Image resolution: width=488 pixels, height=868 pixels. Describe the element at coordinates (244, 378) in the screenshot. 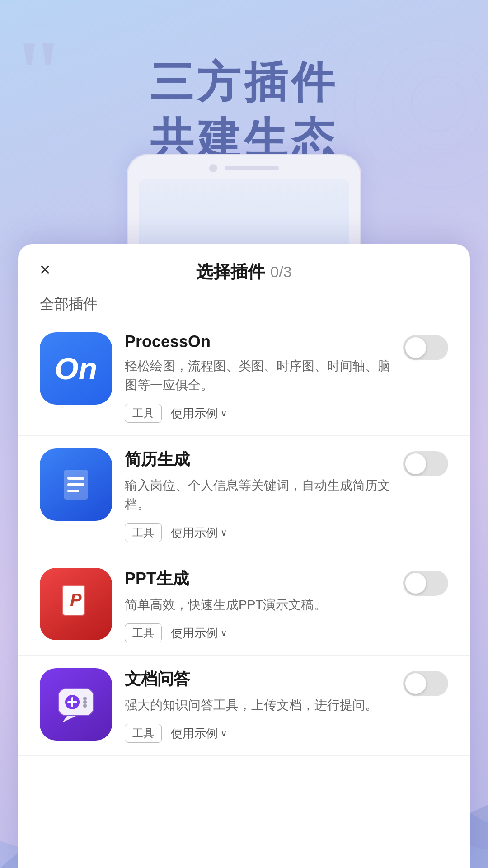

I see `plugin-item-processon: On ProcessOn 轻松绘图，流程图、类图、时序图、时间轴、脑图等一应俱全…` at that location.